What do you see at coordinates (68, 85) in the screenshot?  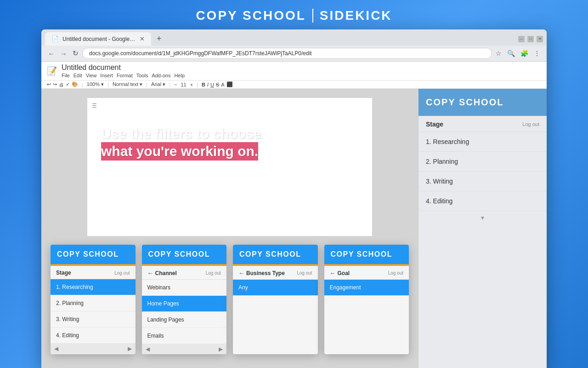 I see `spellcheck-icon: ✓` at bounding box center [68, 85].